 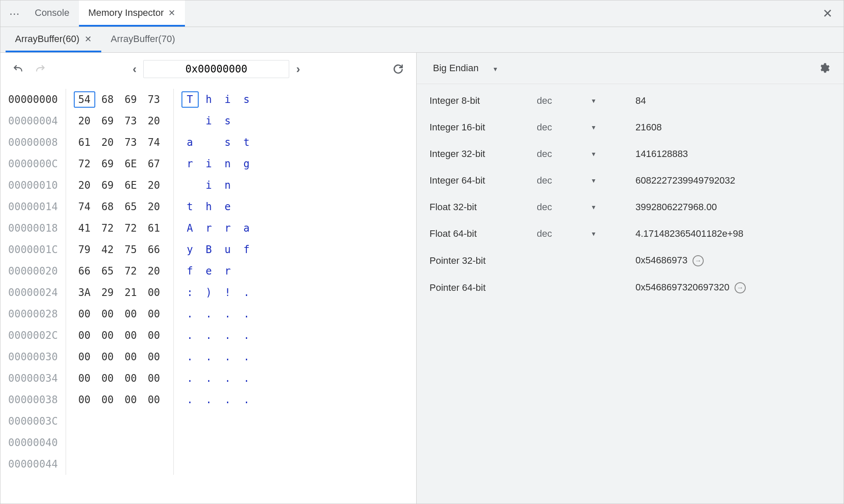 What do you see at coordinates (190, 207) in the screenshot?
I see `ascii-cell: t` at bounding box center [190, 207].